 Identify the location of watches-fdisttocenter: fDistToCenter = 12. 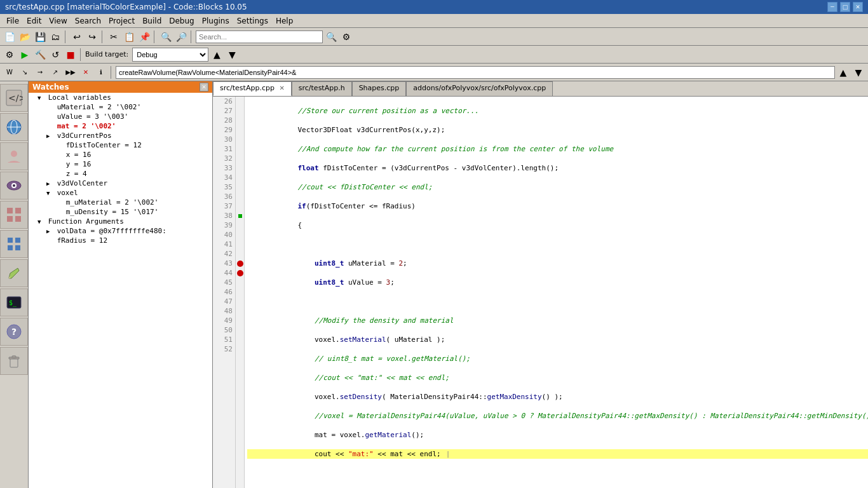
(121, 145).